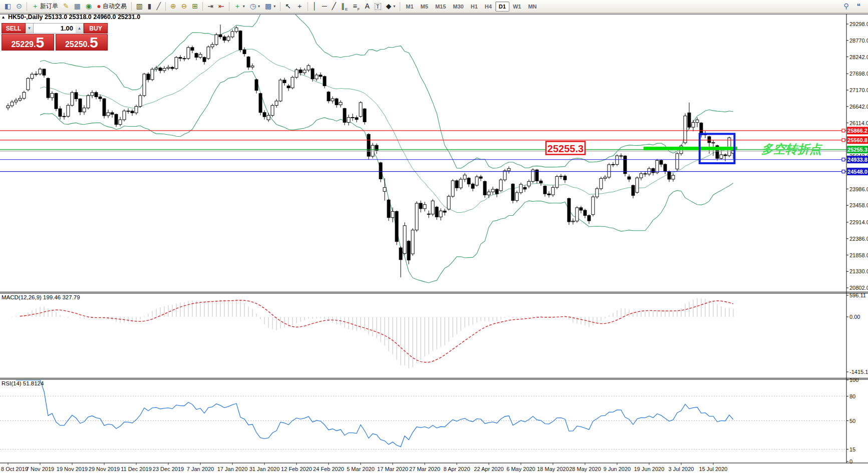  What do you see at coordinates (681, 469) in the screenshot?
I see `svg-text: 3 Jul 2020` at bounding box center [681, 469].